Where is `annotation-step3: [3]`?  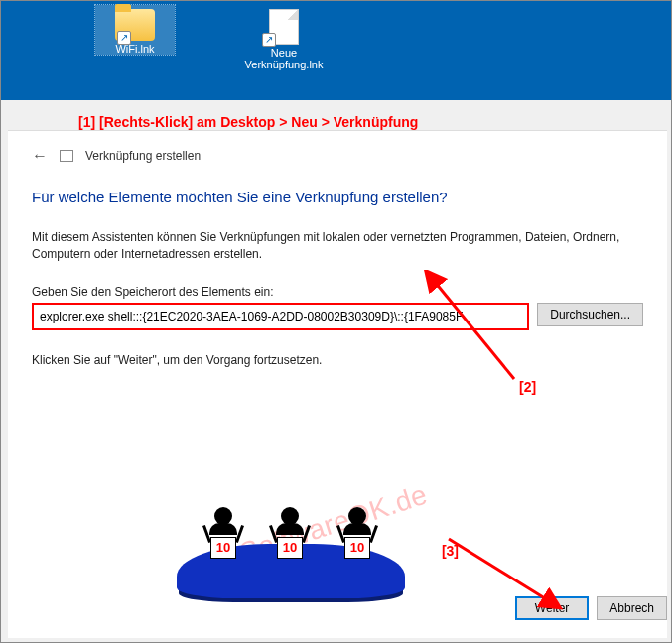
annotation-step3: [3] is located at coordinates (451, 551).